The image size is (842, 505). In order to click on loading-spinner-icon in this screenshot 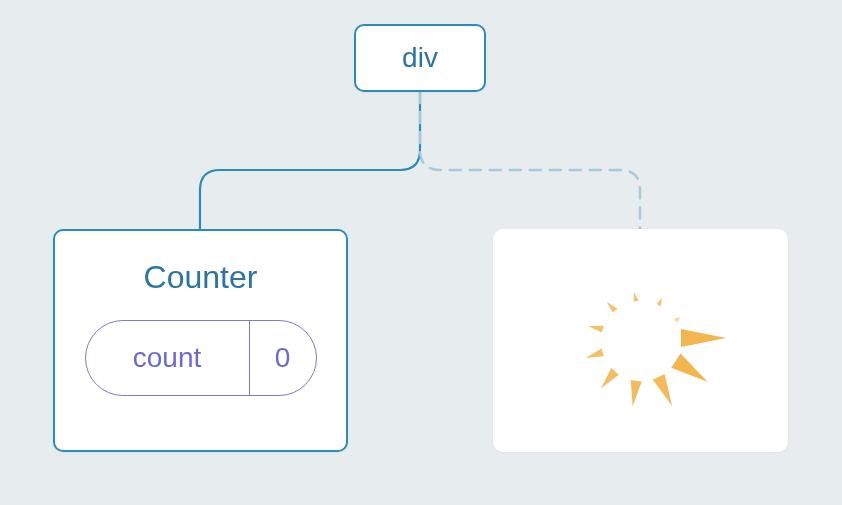, I will do `click(641, 341)`.